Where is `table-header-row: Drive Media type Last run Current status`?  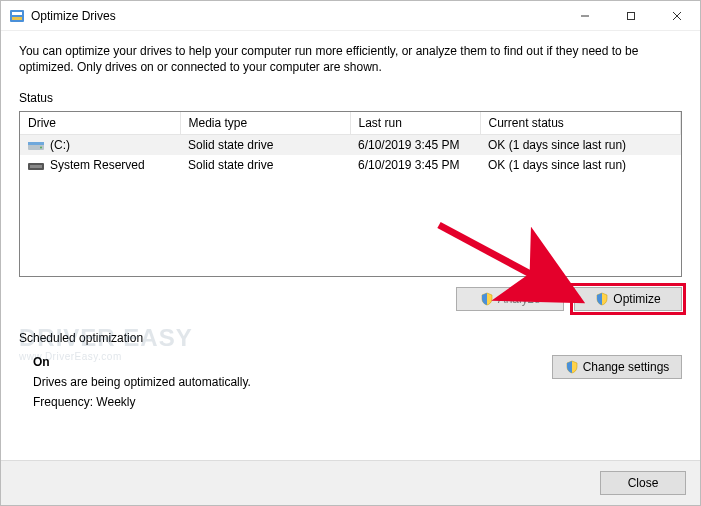 table-header-row: Drive Media type Last run Current status is located at coordinates (350, 124).